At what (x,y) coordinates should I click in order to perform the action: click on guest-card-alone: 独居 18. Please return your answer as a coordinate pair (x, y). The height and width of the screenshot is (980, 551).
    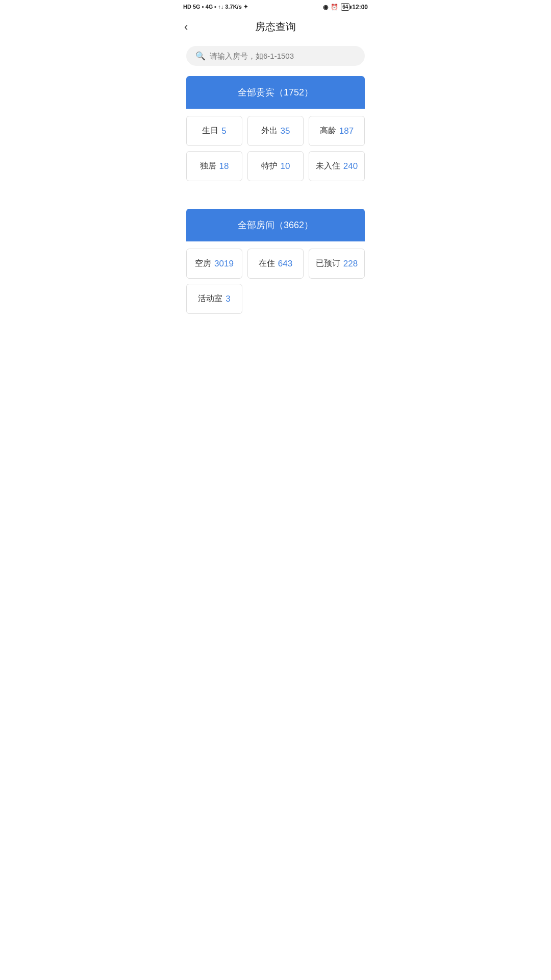
    Looking at the image, I should click on (214, 166).